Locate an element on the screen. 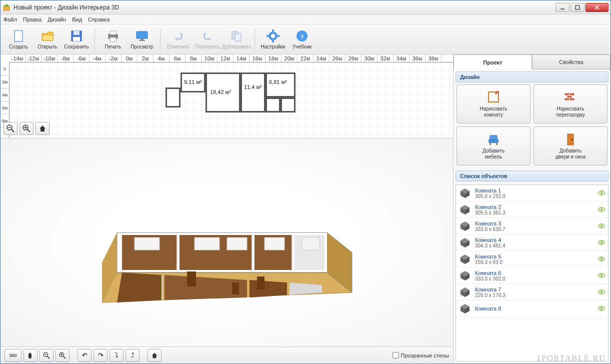 This screenshot has width=611, height=364. object-name: Комната 3 is located at coordinates (536, 224).